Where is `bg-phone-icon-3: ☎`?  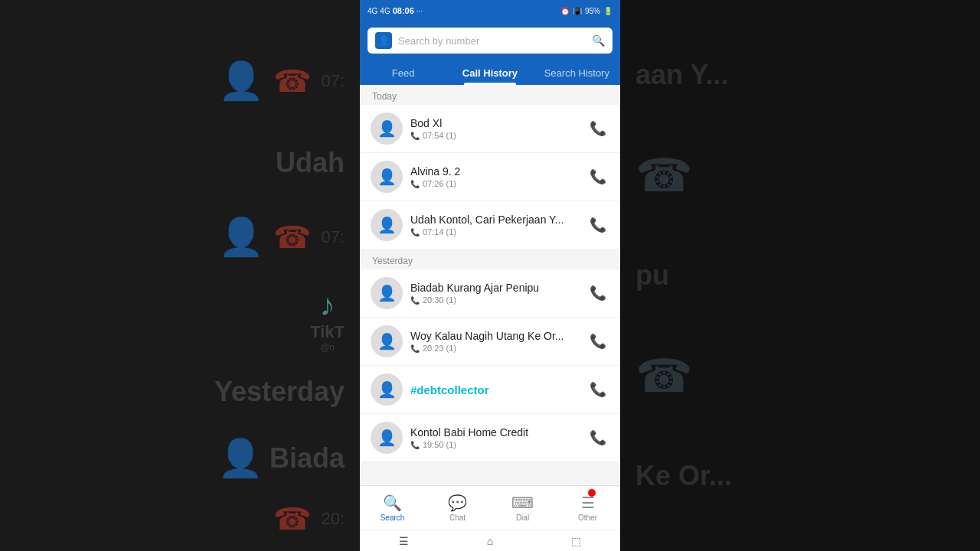
bg-phone-icon-3: ☎ is located at coordinates (292, 519).